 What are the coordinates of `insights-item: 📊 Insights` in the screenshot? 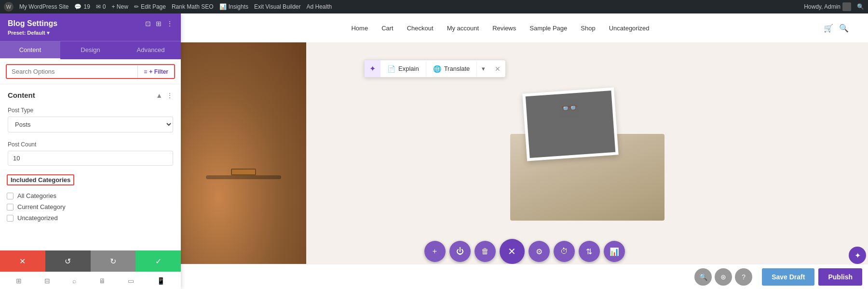 It's located at (234, 7).